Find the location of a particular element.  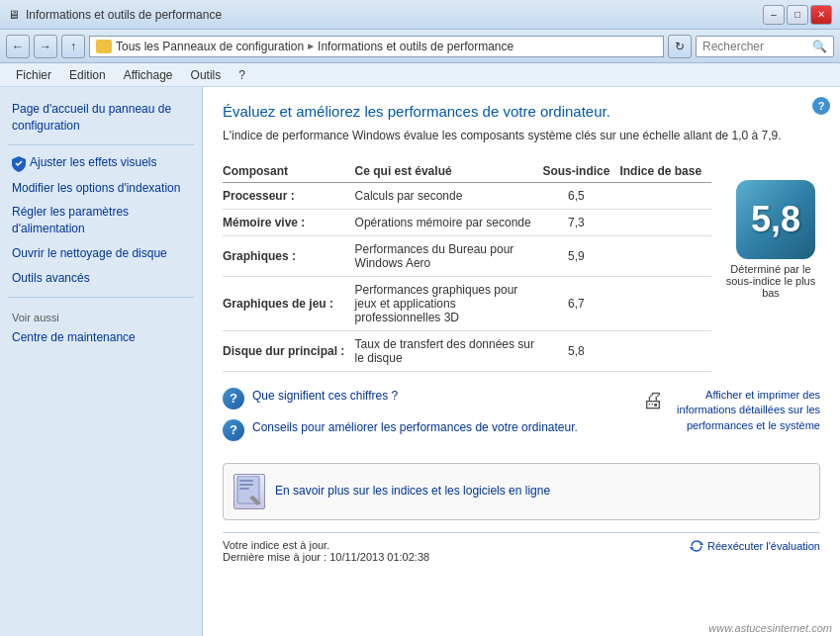

help-button: ? is located at coordinates (821, 106).